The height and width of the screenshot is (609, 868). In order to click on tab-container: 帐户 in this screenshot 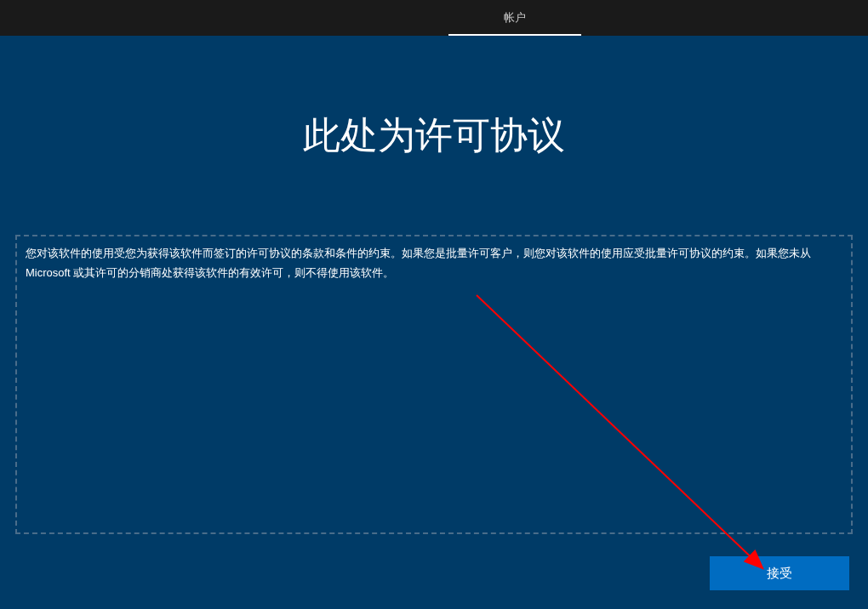, I will do `click(515, 18)`.